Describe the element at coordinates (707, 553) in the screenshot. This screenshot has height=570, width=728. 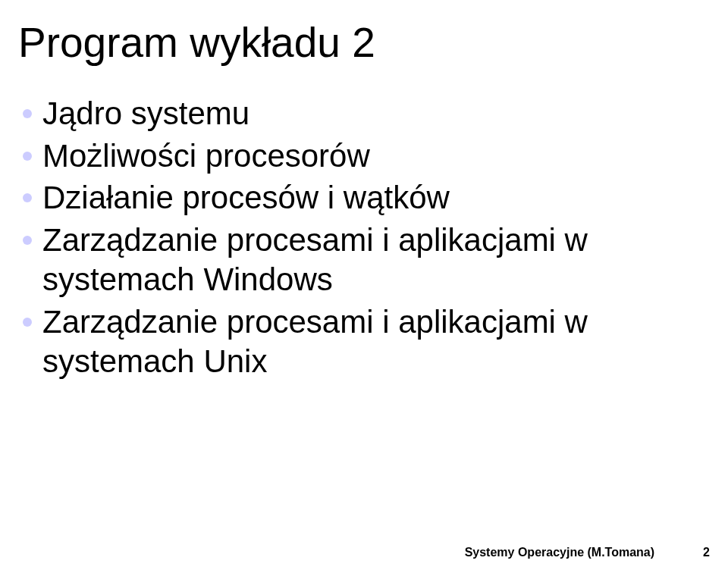
I see `footer-page-number: 2` at that location.